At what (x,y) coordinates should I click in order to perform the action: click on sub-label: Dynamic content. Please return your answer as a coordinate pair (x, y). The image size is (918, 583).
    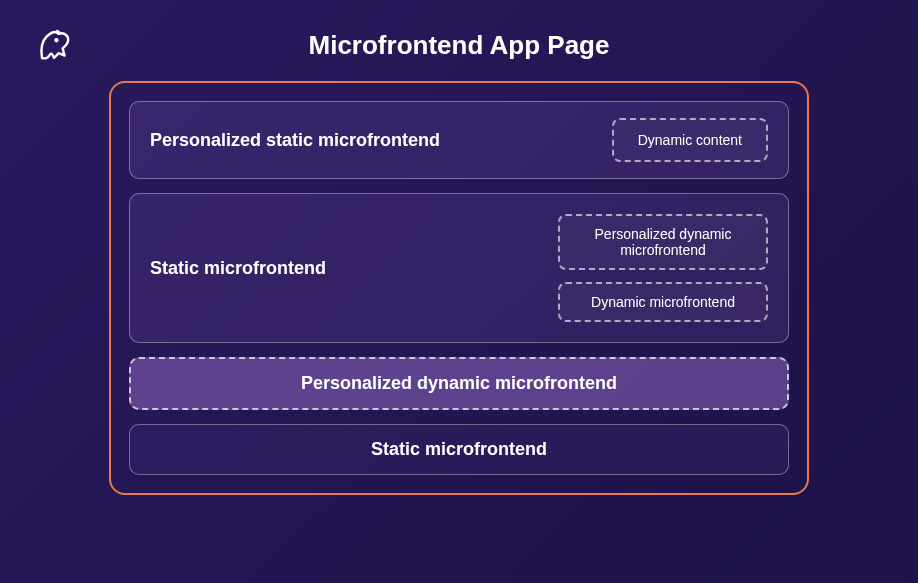
    Looking at the image, I should click on (690, 140).